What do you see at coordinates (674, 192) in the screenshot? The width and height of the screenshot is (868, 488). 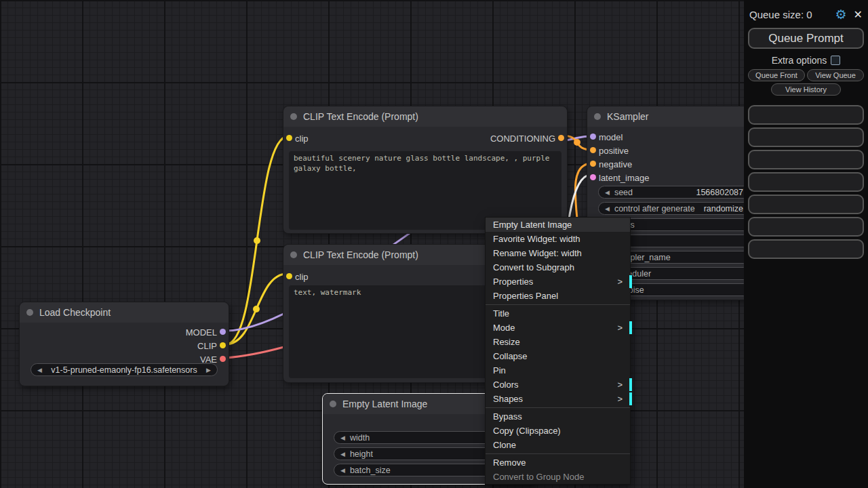 I see `ksampler-widget: ◀ seed 1566802087` at bounding box center [674, 192].